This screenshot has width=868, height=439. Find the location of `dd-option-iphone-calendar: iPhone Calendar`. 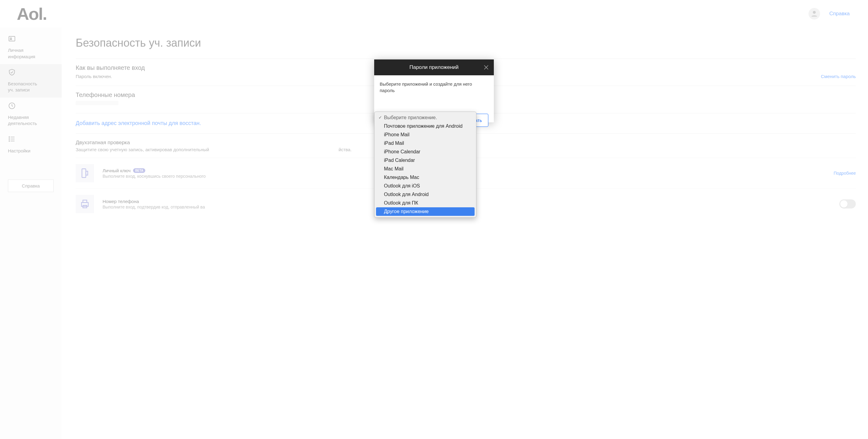

dd-option-iphone-calendar: iPhone Calendar is located at coordinates (425, 152).